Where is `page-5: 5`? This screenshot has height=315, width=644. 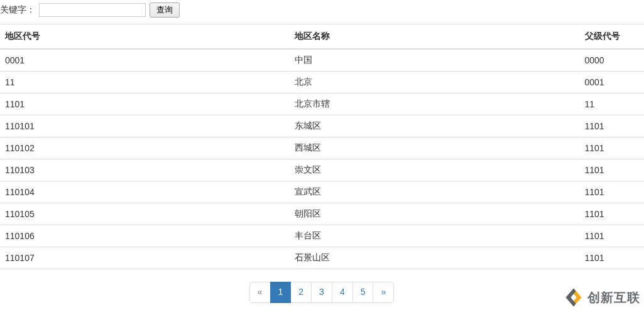 page-5: 5 is located at coordinates (363, 292).